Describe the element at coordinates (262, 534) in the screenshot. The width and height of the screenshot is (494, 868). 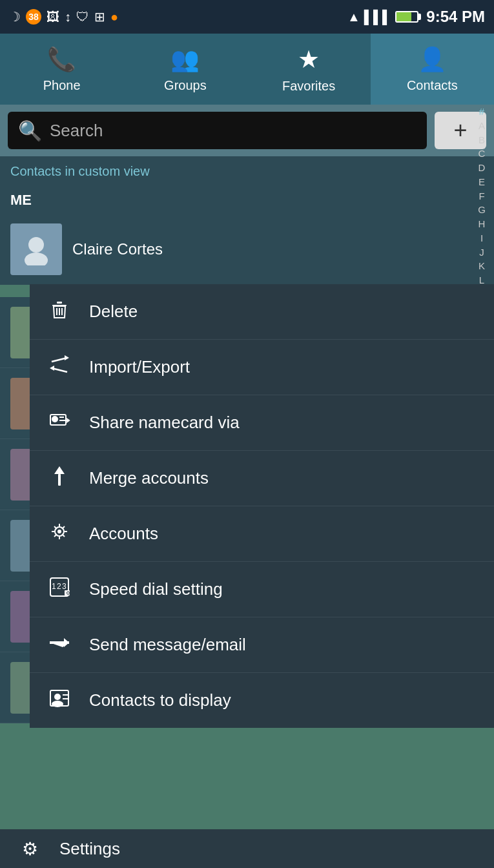
I see `menu-item-accounts: Accounts` at that location.